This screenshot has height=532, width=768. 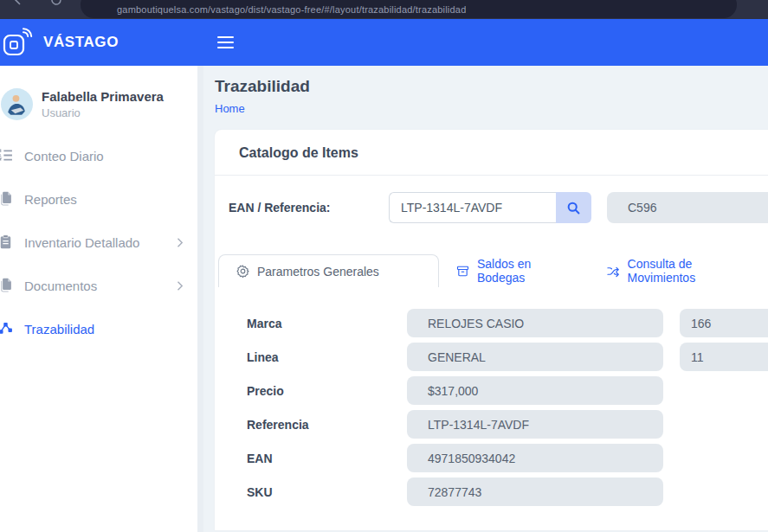 I want to click on tab-label: Consulta de Movimientos, so click(x=689, y=271).